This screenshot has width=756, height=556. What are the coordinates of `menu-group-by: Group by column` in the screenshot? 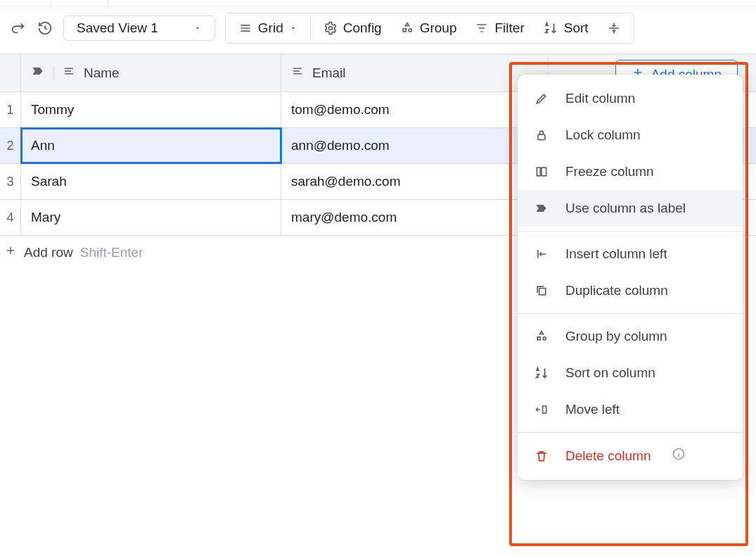 It's located at (630, 336).